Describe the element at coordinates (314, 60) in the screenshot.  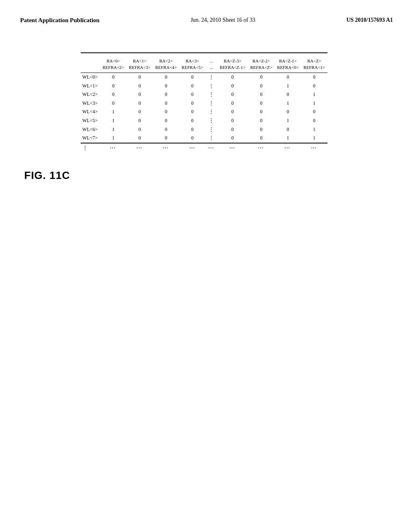
I see `col-header-z: RA<Z>` at that location.